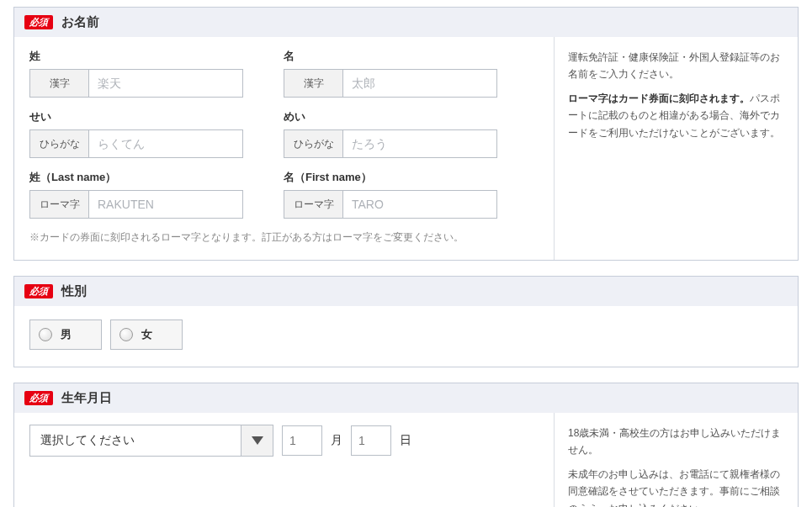 The height and width of the screenshot is (507, 812). I want to click on sei-kana-prefix: ひらがな, so click(60, 144).